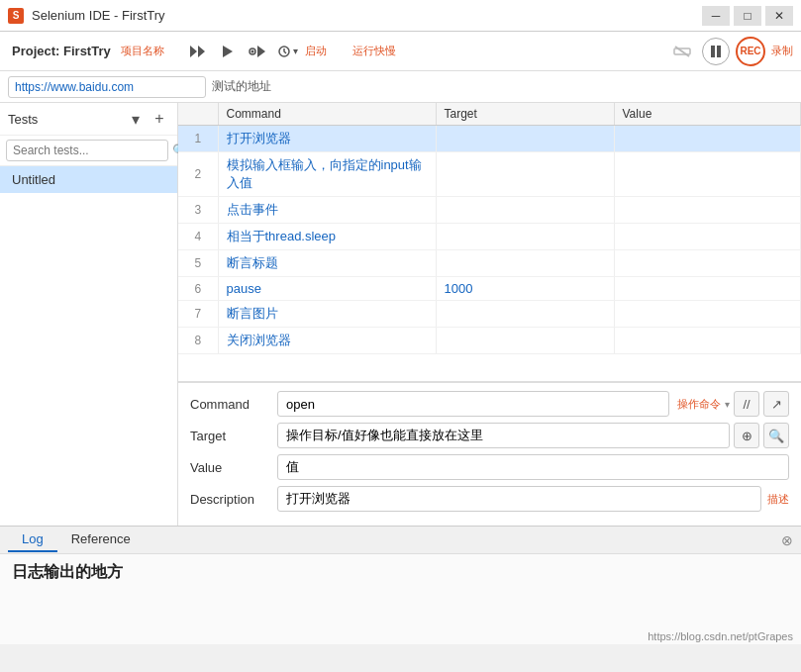 The image size is (801, 672). I want to click on tests-label: Tests, so click(65, 119).